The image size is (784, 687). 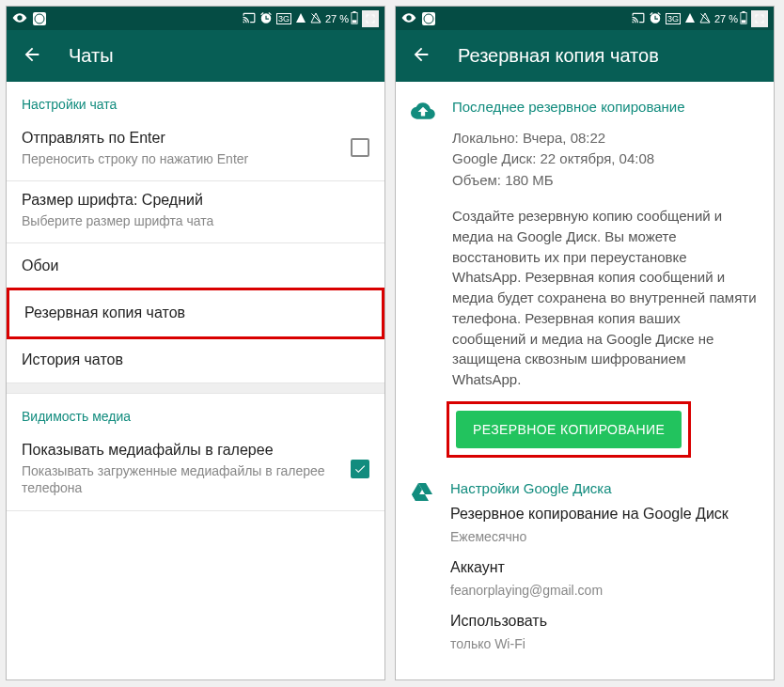 I want to click on media-gallery-title: Показывать медиафайлы в галерее, so click(x=180, y=451).